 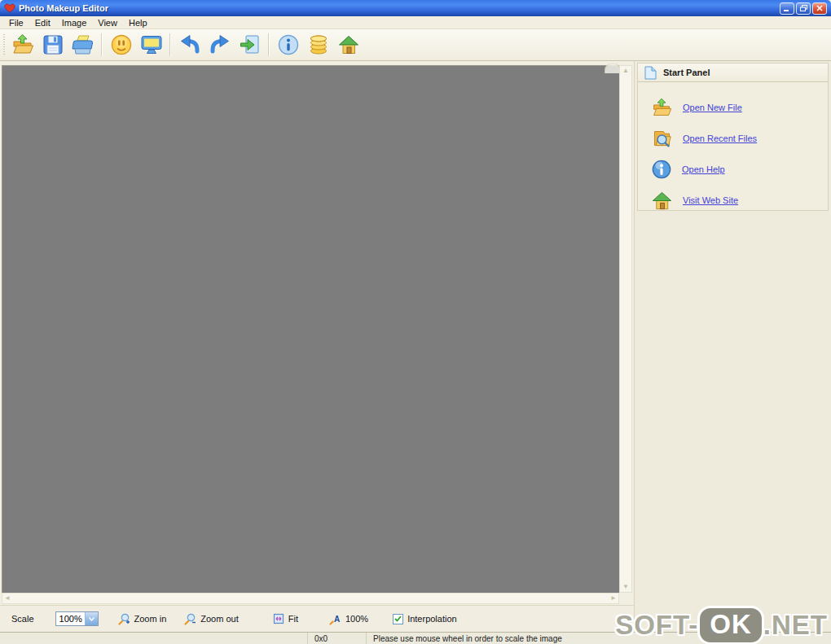 I want to click on undo-arrow-icon, so click(x=190, y=45).